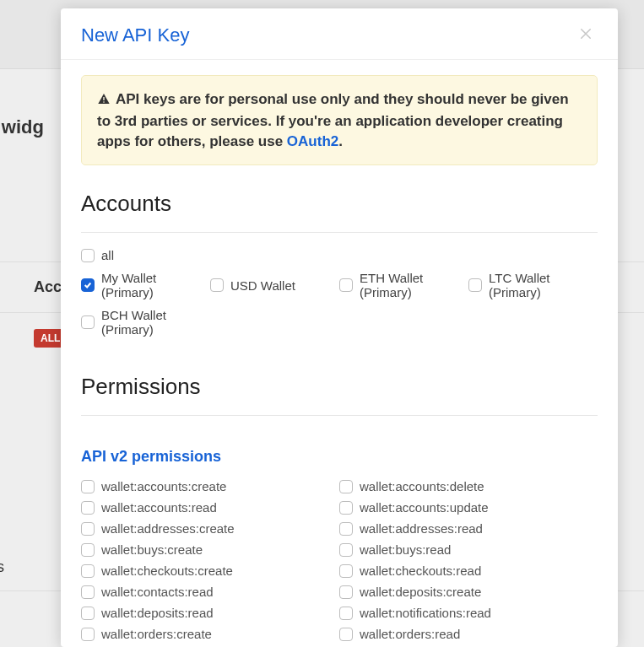 This screenshot has height=647, width=644. Describe the element at coordinates (421, 528) in the screenshot. I see `permission-label: wallet:addresses:read` at that location.